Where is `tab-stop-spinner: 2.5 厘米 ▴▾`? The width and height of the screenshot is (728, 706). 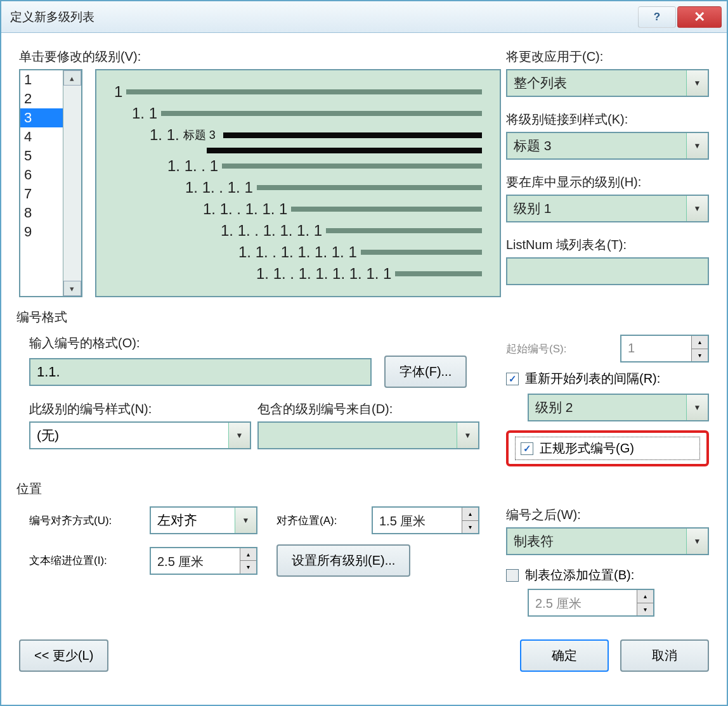
tab-stop-spinner: 2.5 厘米 ▴▾ is located at coordinates (591, 603).